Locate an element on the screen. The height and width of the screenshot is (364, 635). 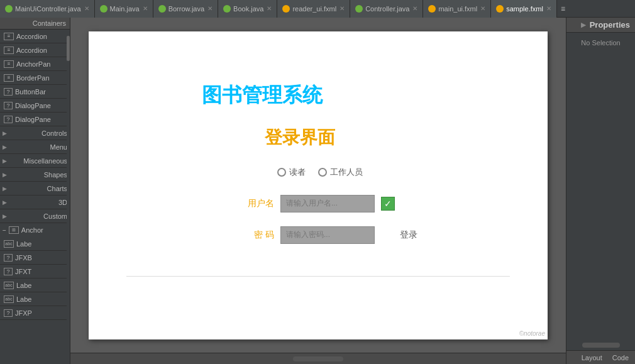
tab-mainui: main_ui.fxml ✕ is located at coordinates (457, 9).